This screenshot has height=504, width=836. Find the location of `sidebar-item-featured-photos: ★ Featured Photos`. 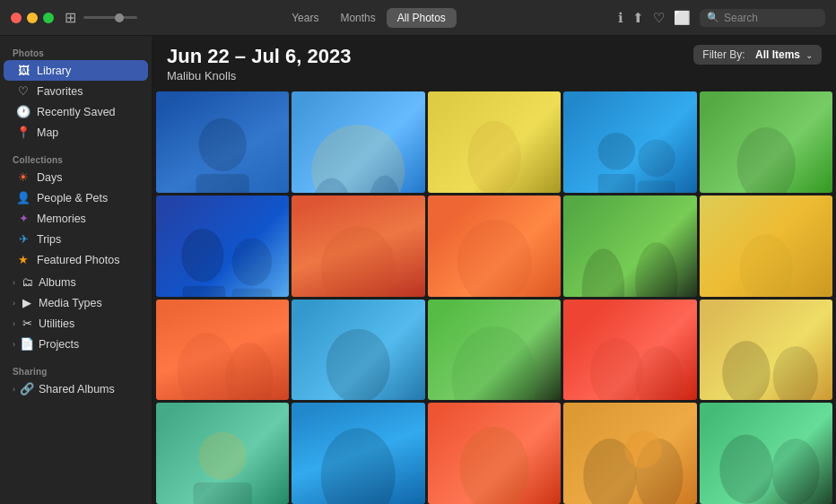

sidebar-item-featured-photos: ★ Featured Photos is located at coordinates (75, 260).